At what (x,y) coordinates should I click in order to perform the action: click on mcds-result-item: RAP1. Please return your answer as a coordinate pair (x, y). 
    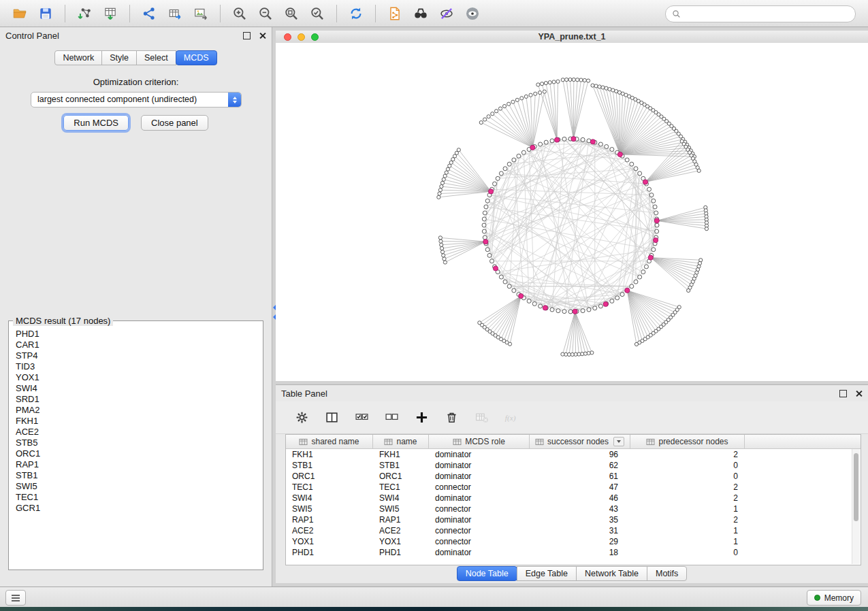
    Looking at the image, I should click on (136, 465).